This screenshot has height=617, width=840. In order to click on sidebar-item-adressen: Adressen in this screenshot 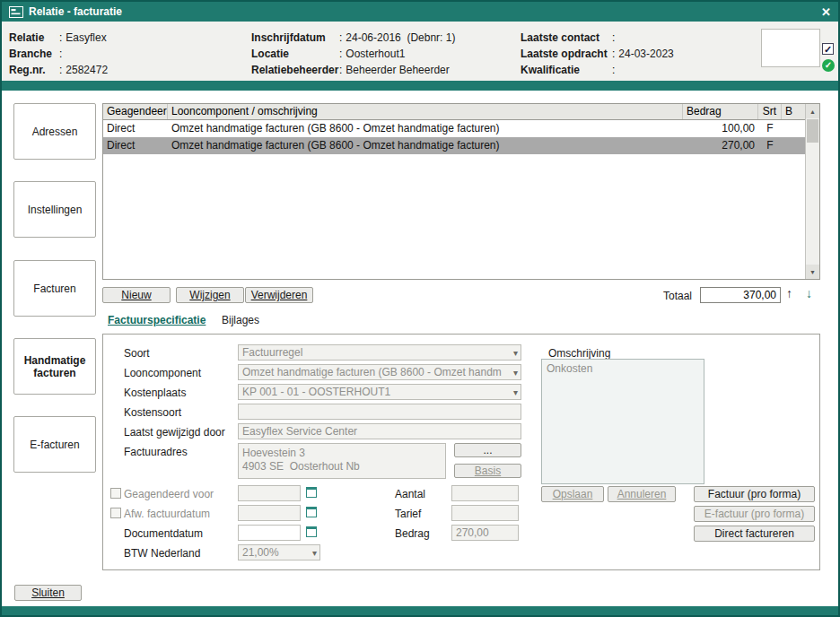, I will do `click(55, 131)`.